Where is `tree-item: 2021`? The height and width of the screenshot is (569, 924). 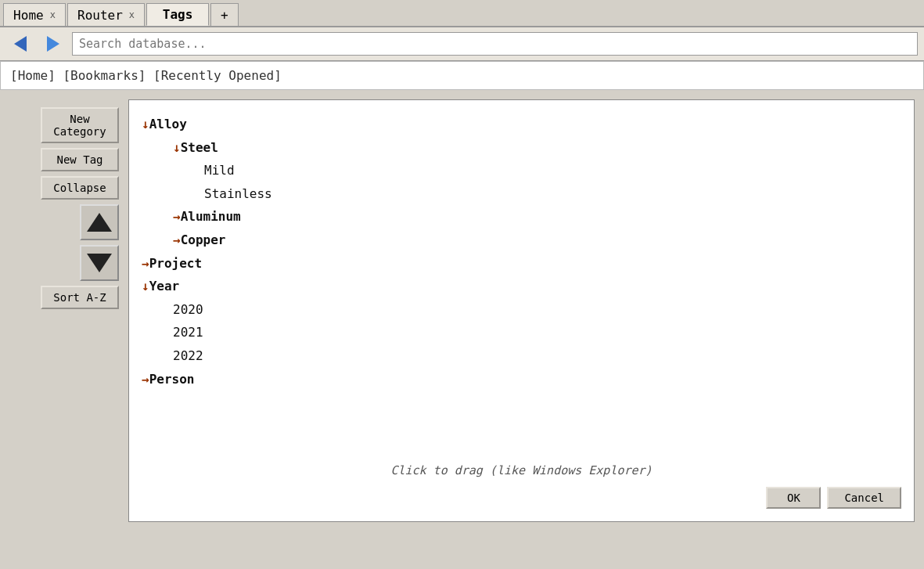 tree-item: 2021 is located at coordinates (521, 333).